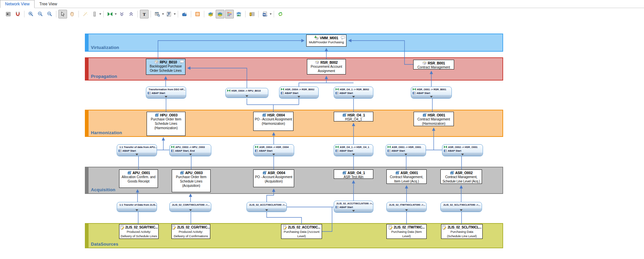  What do you see at coordinates (211, 14) in the screenshot?
I see `layers-edit-icon` at bounding box center [211, 14].